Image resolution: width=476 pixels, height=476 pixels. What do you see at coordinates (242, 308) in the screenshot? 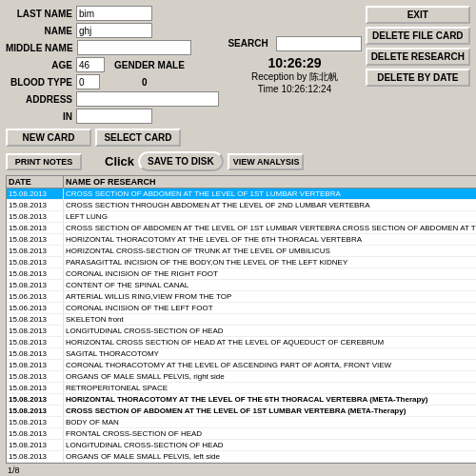
I see `table-row: 15.06.2013CORONAL INCISION OF THE LEFT F…` at bounding box center [242, 308].